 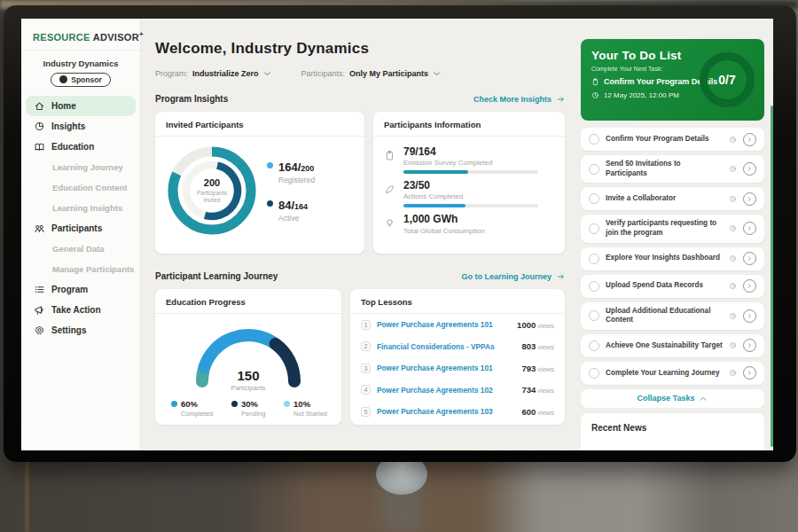 I want to click on check-more-insights-link: Check More Insights, so click(x=520, y=99).